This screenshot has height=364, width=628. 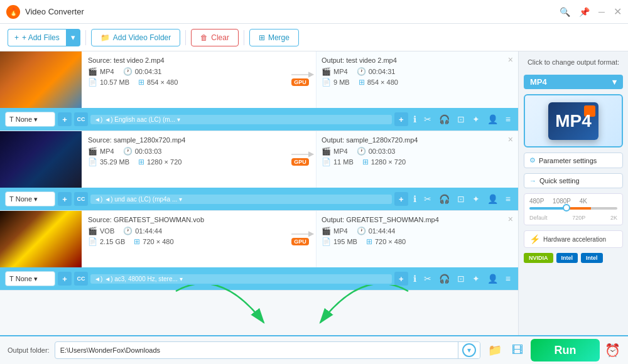 I want to click on info-icon-2: ℹ, so click(x=414, y=199).